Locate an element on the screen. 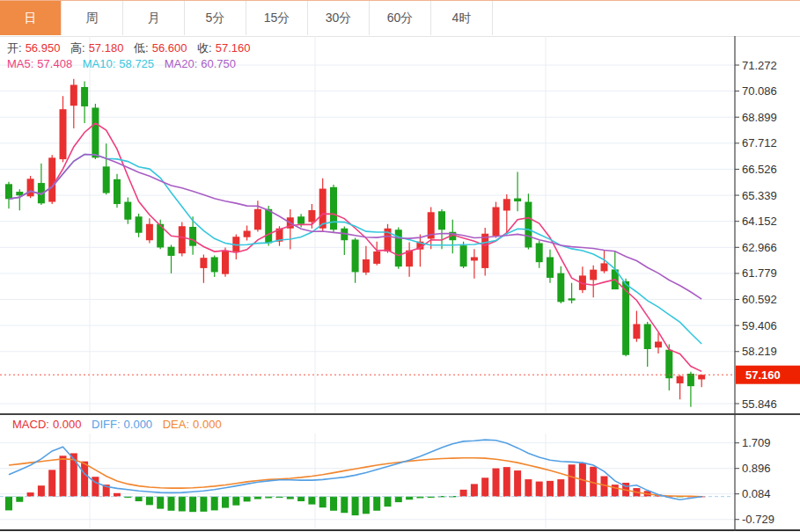 The width and height of the screenshot is (800, 532). axis-tick-label: 62.966 is located at coordinates (760, 248).